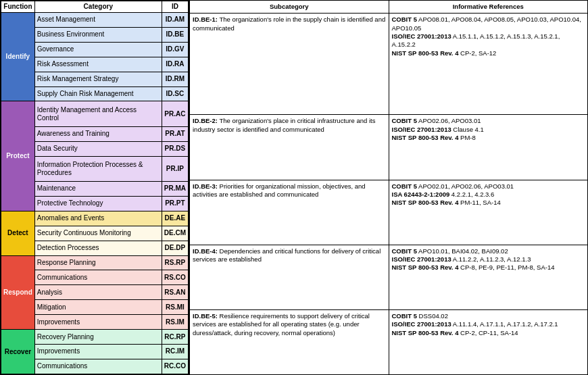  Describe the element at coordinates (174, 79) in the screenshot. I see `id-cell: ID.RM` at that location.